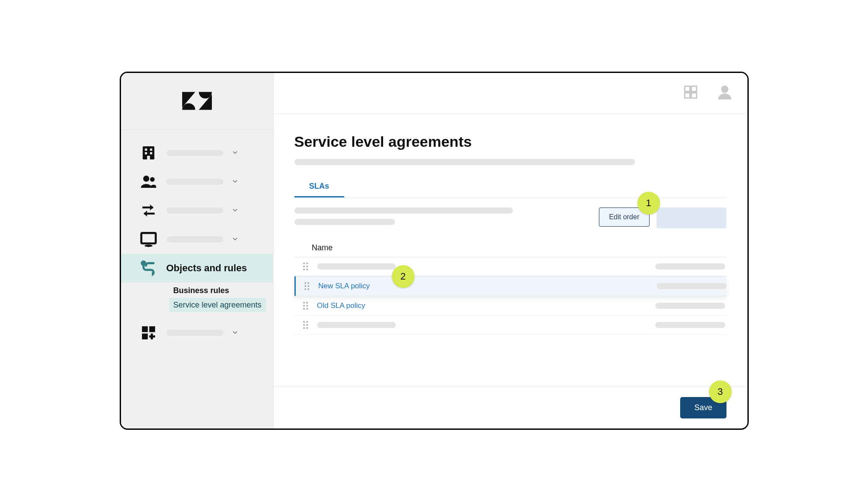  What do you see at coordinates (510, 306) in the screenshot?
I see `table-row: Old SLA policy` at bounding box center [510, 306].